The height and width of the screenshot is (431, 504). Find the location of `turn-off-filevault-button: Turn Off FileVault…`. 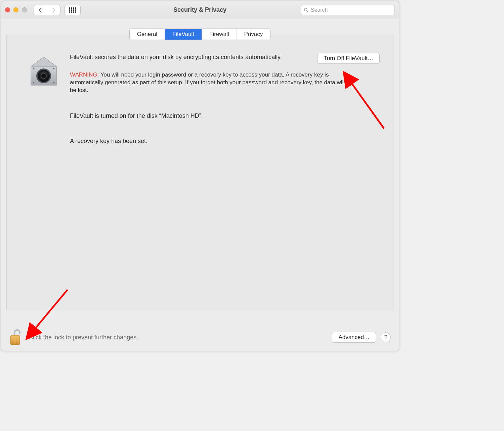

turn-off-filevault-button: Turn Off FileVault… is located at coordinates (348, 58).